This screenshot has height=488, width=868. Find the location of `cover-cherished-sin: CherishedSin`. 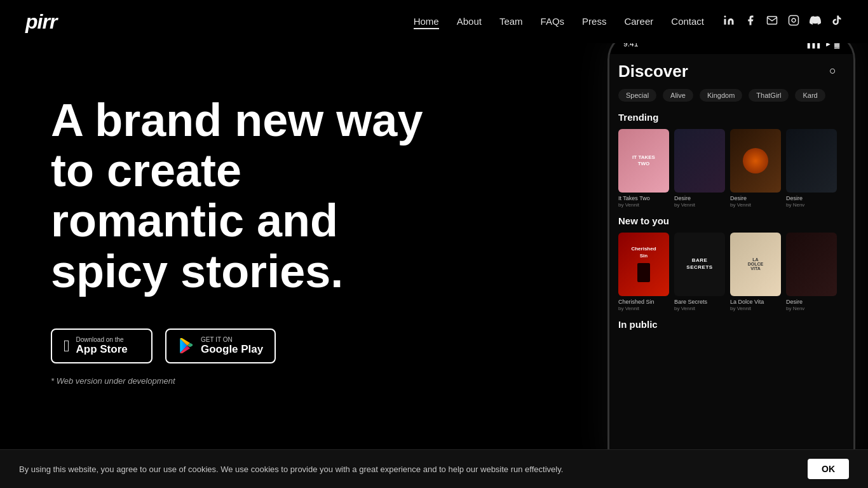

cover-cherished-sin: CherishedSin is located at coordinates (644, 264).